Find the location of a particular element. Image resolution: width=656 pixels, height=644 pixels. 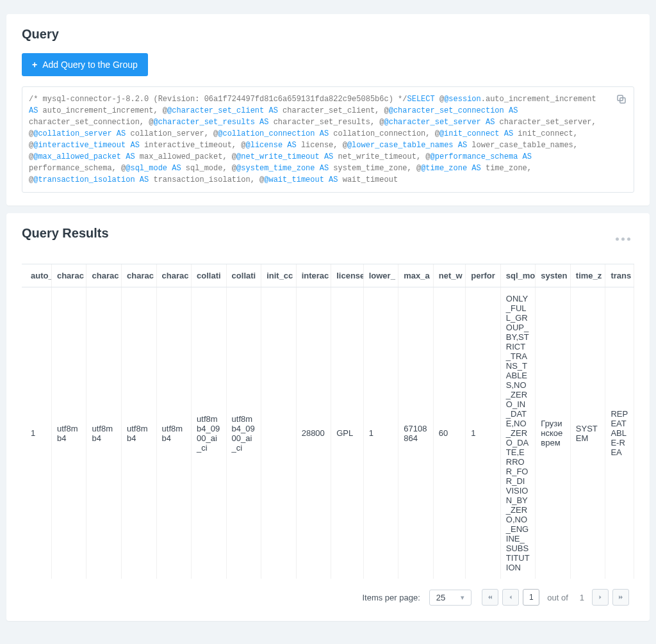

table-cell: GPL is located at coordinates (347, 433).